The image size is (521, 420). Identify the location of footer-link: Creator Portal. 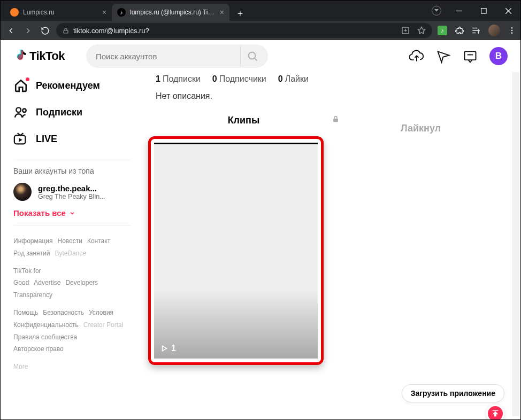
(104, 325).